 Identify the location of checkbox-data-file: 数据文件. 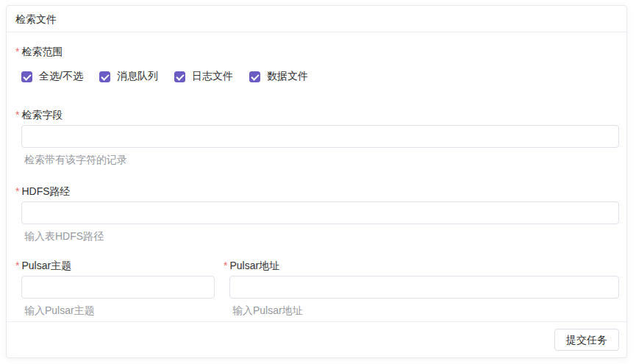
(279, 76).